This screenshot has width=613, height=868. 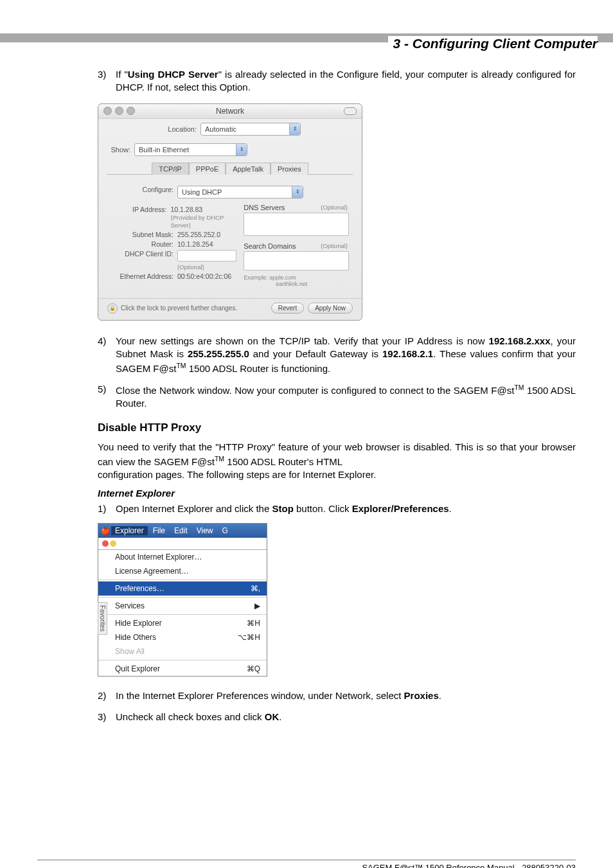 What do you see at coordinates (275, 284) in the screenshot?
I see `example-line2: earthlink.net` at bounding box center [275, 284].